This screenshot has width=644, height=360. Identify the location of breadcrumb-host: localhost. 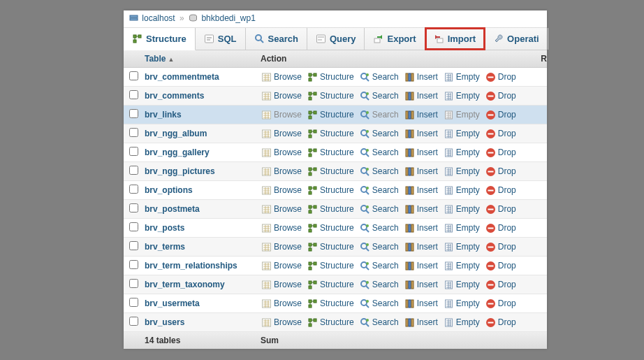
(158, 18).